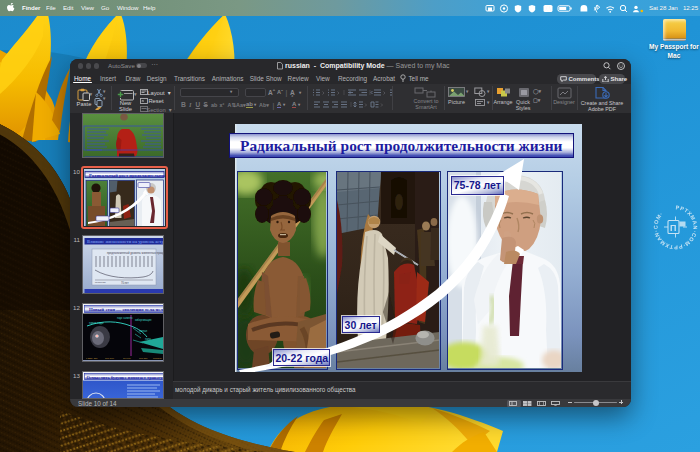 The image size is (700, 452). I want to click on svg-text: рождение, so click(101, 282).